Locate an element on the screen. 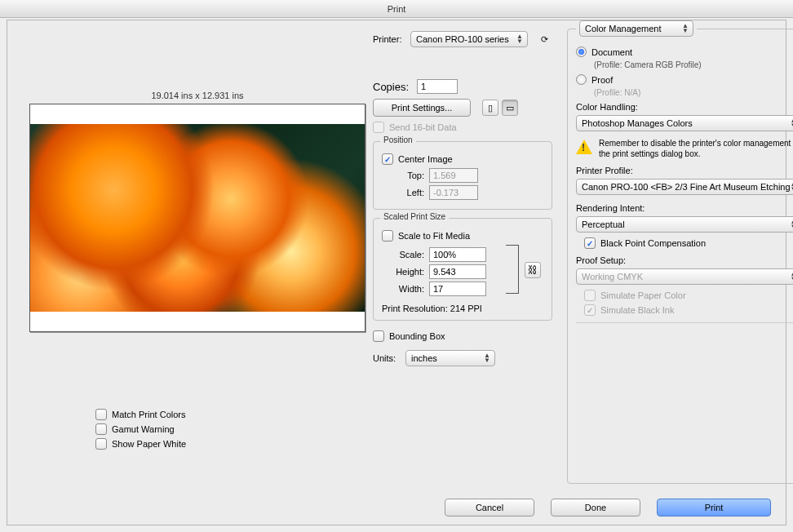  units-select: inches is located at coordinates (450, 358).